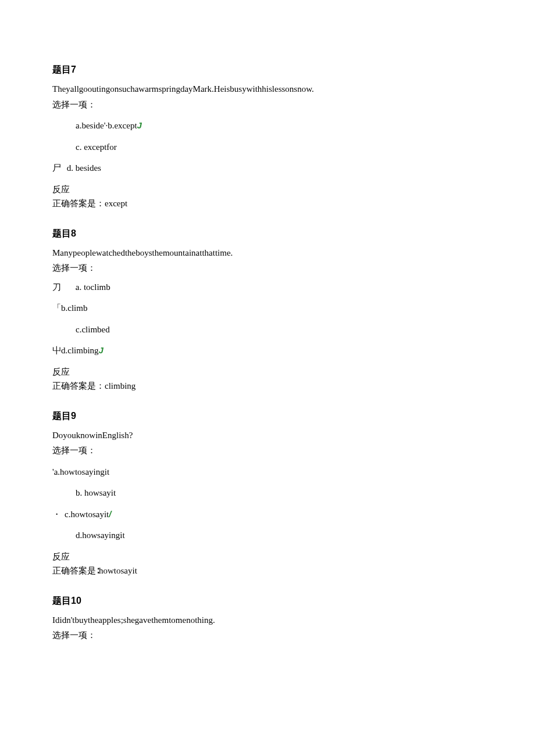 This screenshot has width=535, height=756. Describe the element at coordinates (110, 514) in the screenshot. I see `check-icon: /` at that location.